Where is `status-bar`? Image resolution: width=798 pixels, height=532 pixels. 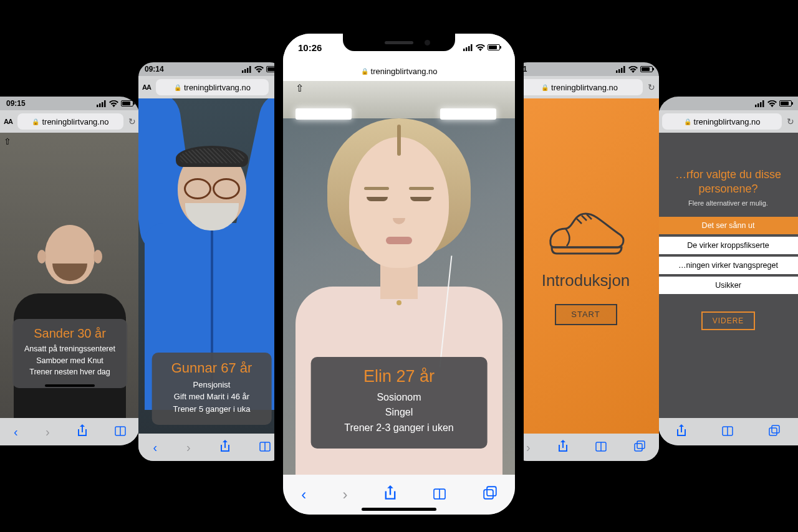 status-bar is located at coordinates (728, 103).